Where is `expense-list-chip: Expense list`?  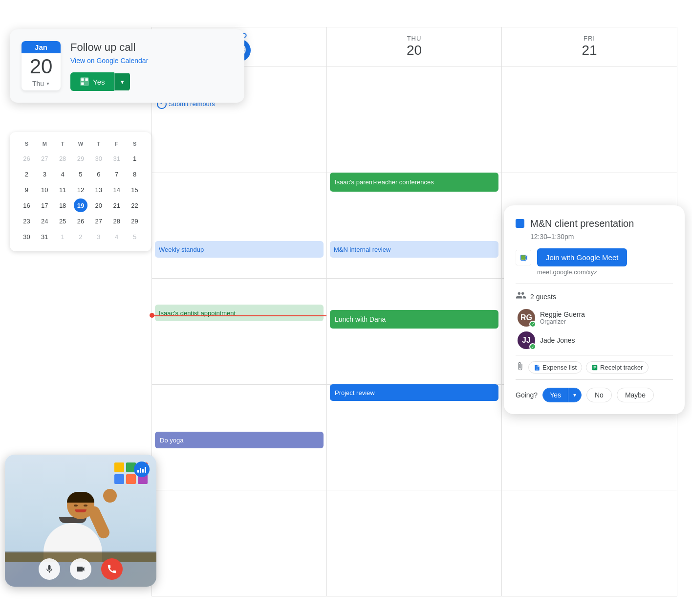 expense-list-chip: Expense list is located at coordinates (555, 368).